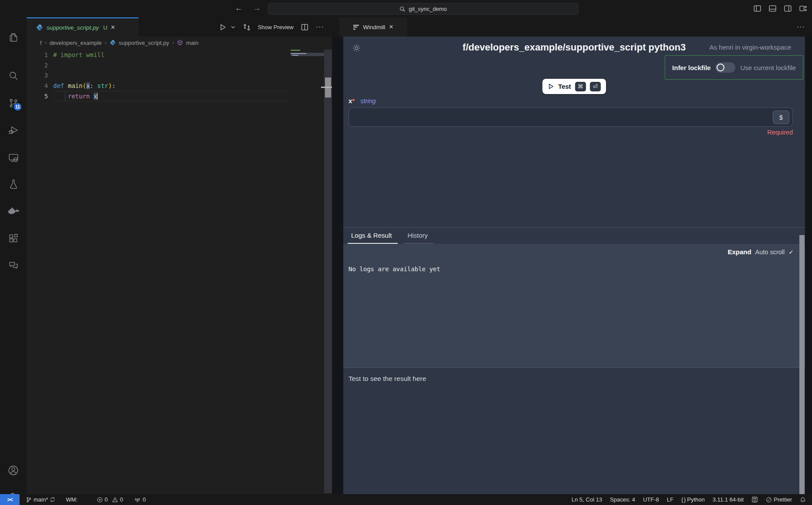 This screenshot has width=812, height=505. Describe the element at coordinates (257, 8) in the screenshot. I see `forward-icon: →` at that location.